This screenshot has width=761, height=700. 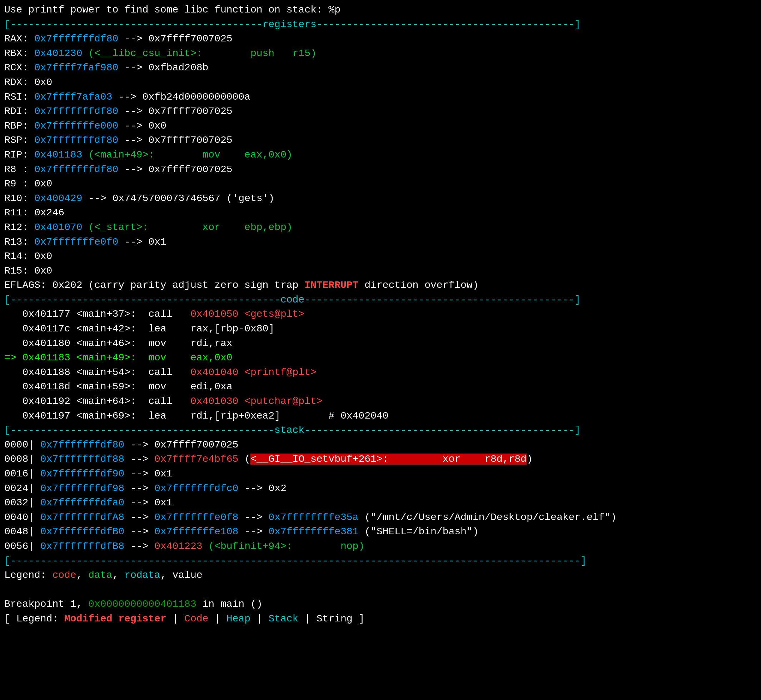 I want to click on breakpoint-line: Breakpoint 1, 0x0000000000401183 in main…, so click(x=380, y=605).